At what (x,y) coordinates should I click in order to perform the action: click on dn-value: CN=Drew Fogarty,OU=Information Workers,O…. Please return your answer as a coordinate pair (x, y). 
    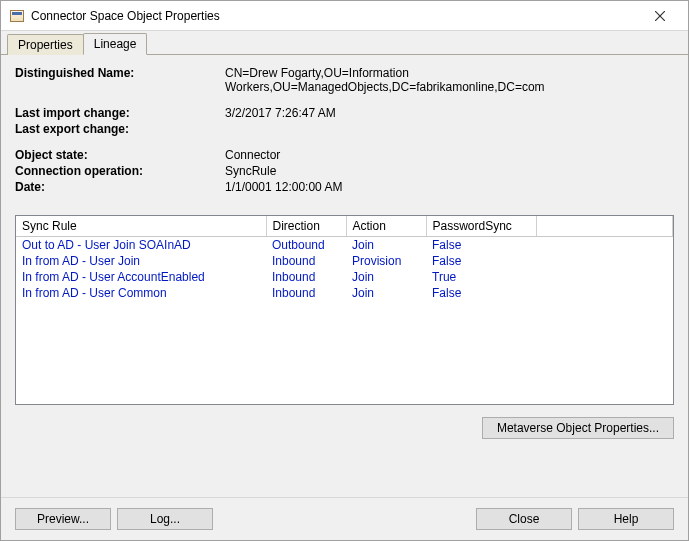
    Looking at the image, I should click on (450, 80).